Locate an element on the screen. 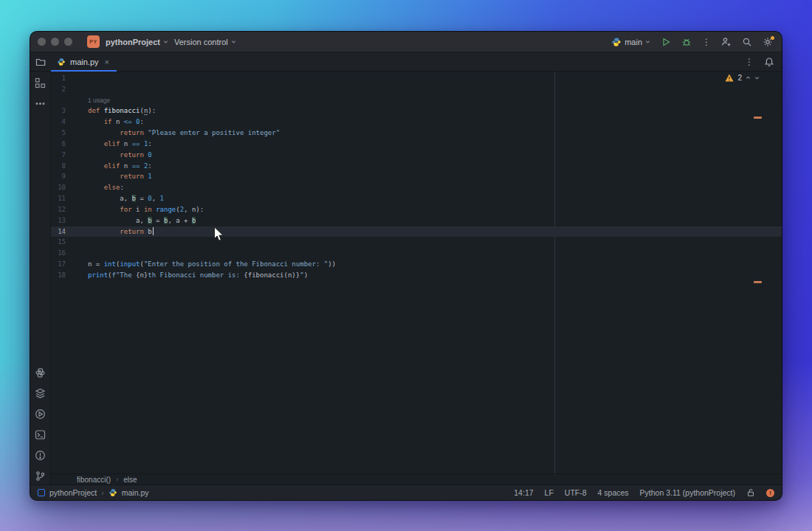 The height and width of the screenshot is (531, 812). problems-tool-icon is located at coordinates (40, 456).